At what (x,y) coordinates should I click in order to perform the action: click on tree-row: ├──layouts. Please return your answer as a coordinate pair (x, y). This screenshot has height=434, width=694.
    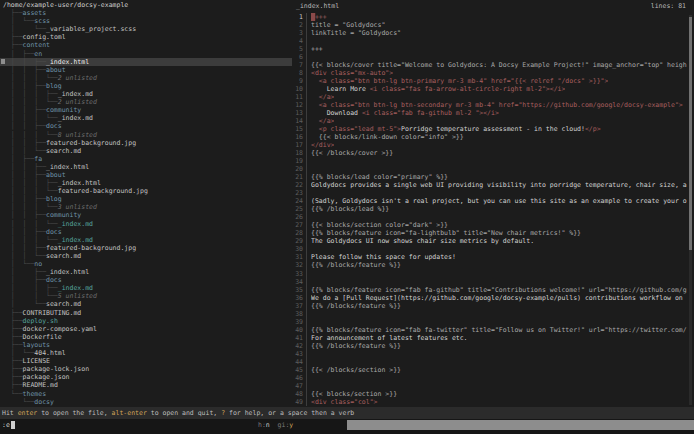
    Looking at the image, I should click on (146, 345).